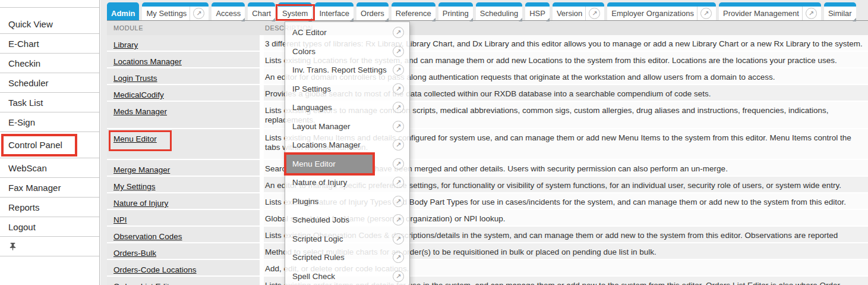  I want to click on module-link-orders-code-locations: Orders-Code Locations, so click(155, 270).